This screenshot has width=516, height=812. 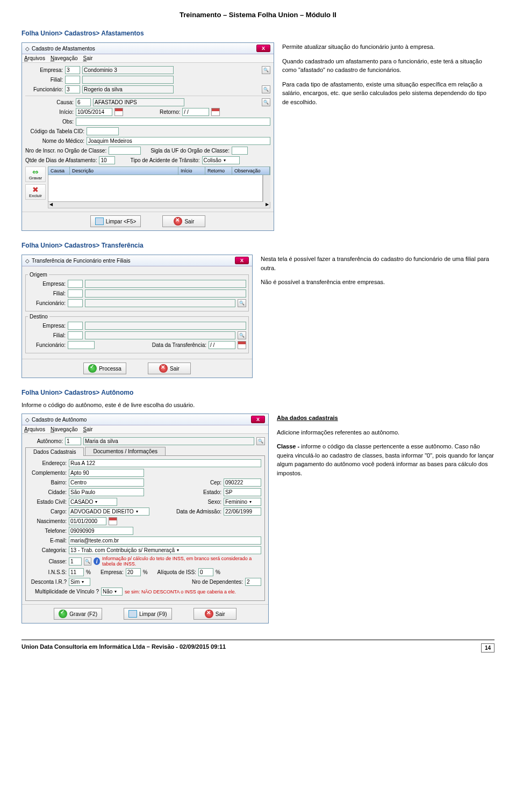 What do you see at coordinates (143, 48) in the screenshot?
I see `window-title: Cadastro de Afastamentos` at bounding box center [143, 48].